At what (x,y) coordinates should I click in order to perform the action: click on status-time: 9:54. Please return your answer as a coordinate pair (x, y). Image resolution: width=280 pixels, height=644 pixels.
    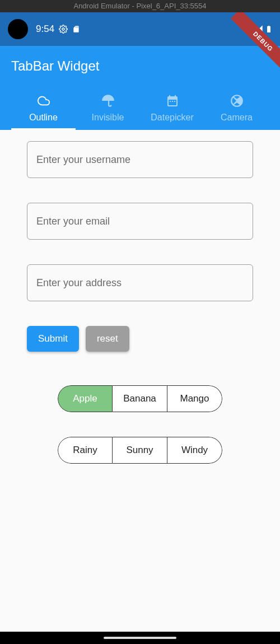
    Looking at the image, I should click on (45, 29).